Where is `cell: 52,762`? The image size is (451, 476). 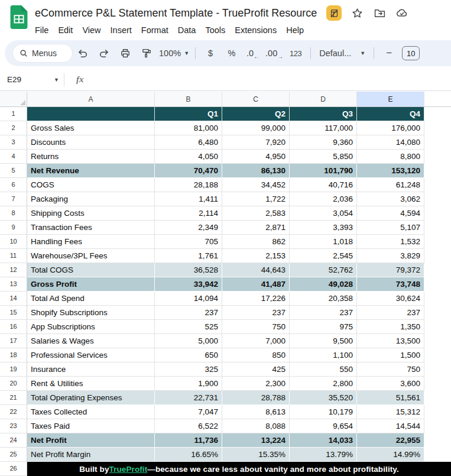
cell: 52,762 is located at coordinates (323, 270).